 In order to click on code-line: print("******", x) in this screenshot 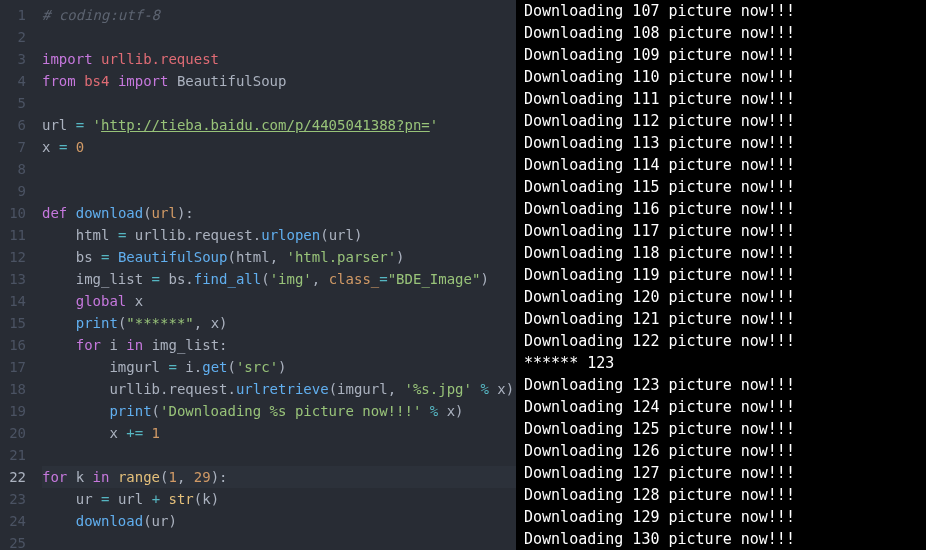, I will do `click(279, 323)`.